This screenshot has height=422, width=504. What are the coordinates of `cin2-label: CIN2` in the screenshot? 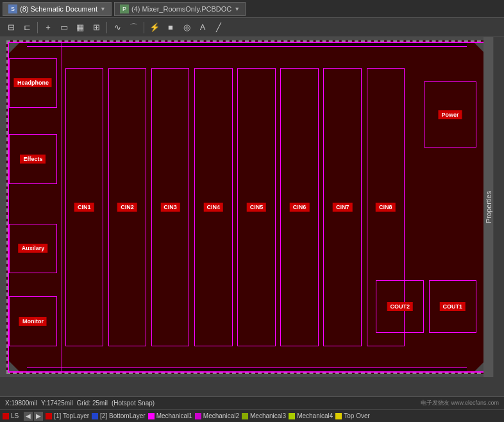 It's located at (127, 207).